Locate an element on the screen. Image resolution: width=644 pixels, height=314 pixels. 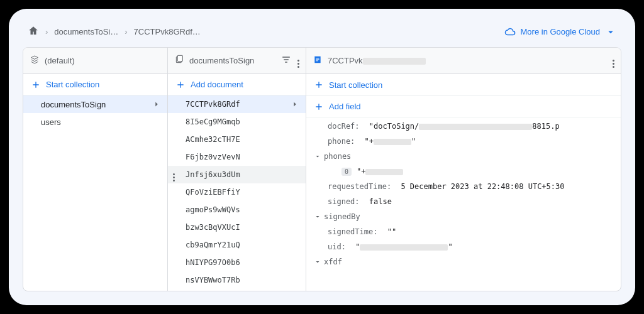
document-item: F6jbz0vzVevN is located at coordinates (236, 157).